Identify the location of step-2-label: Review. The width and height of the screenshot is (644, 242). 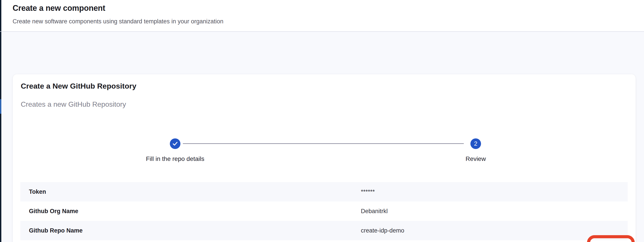
(476, 159).